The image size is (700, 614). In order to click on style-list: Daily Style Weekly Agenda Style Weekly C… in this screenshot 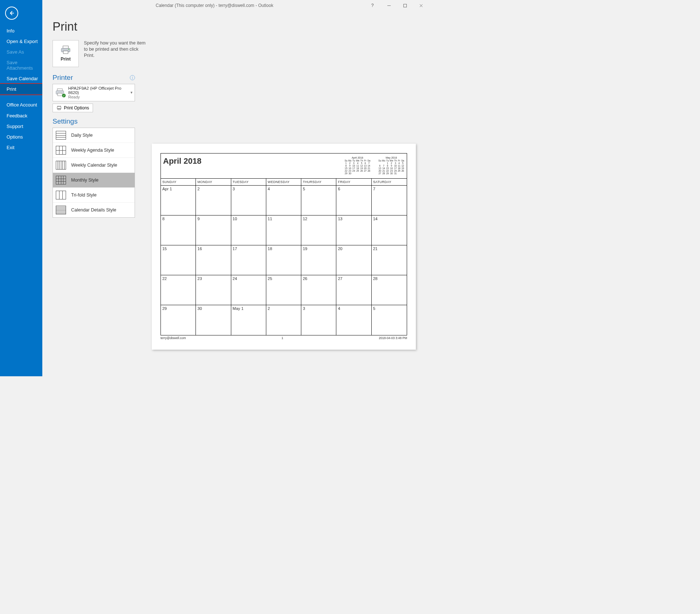, I will do `click(94, 173)`.